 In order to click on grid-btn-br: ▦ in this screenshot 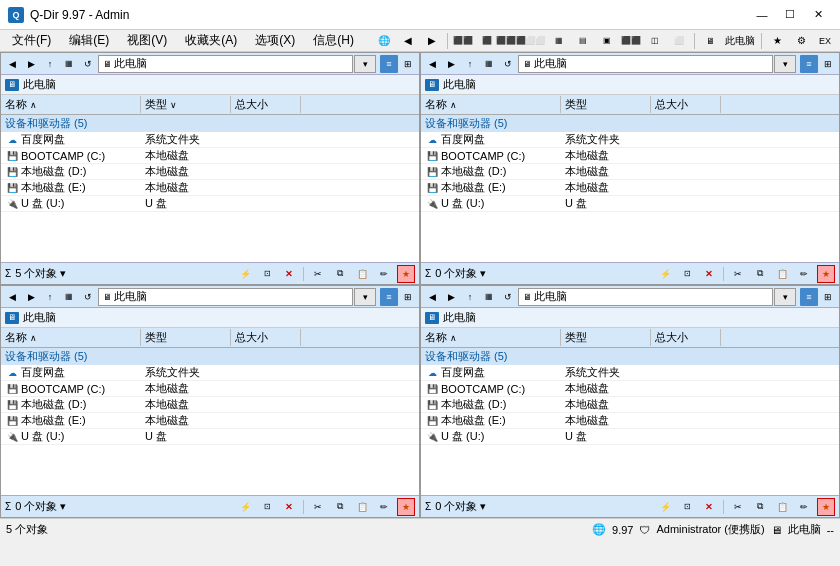, I will do `click(489, 297)`.